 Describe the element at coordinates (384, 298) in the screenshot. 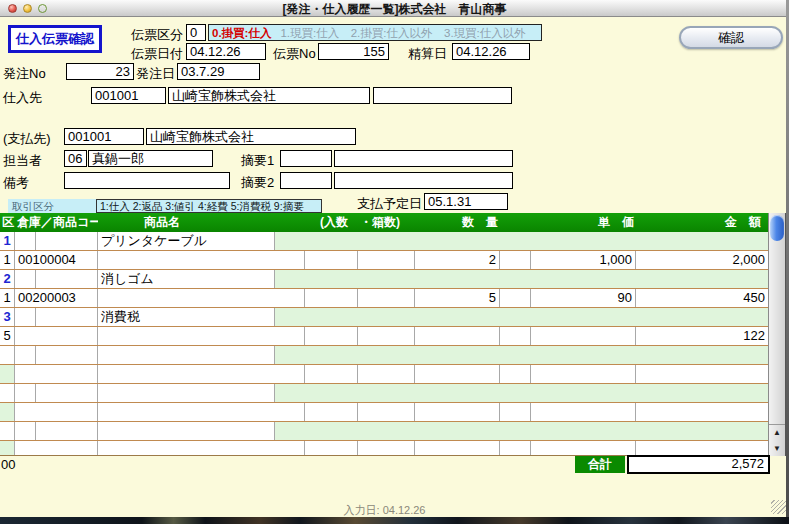

I see `table-row-detail: 100200003590450` at that location.